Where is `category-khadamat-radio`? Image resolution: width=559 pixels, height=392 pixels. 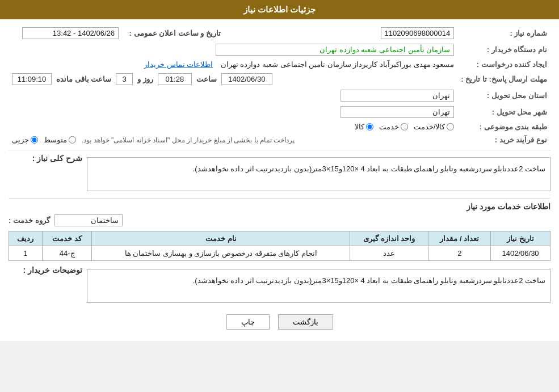 category-khadamat-radio is located at coordinates (404, 127).